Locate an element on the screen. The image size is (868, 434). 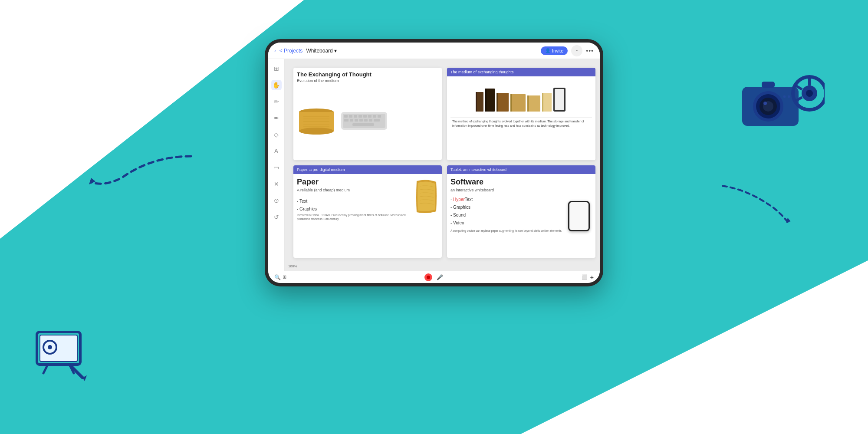
slide-2-content: The method of exchanging thoughts evolve… is located at coordinates (521, 118).